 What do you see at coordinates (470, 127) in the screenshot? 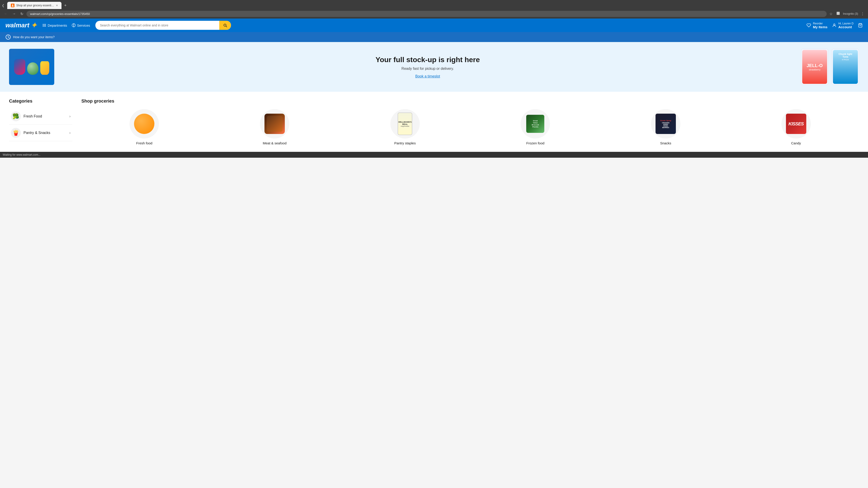
I see `grocery-grid: Fresh food Meat & seafood HELLMAN` at bounding box center [470, 127].